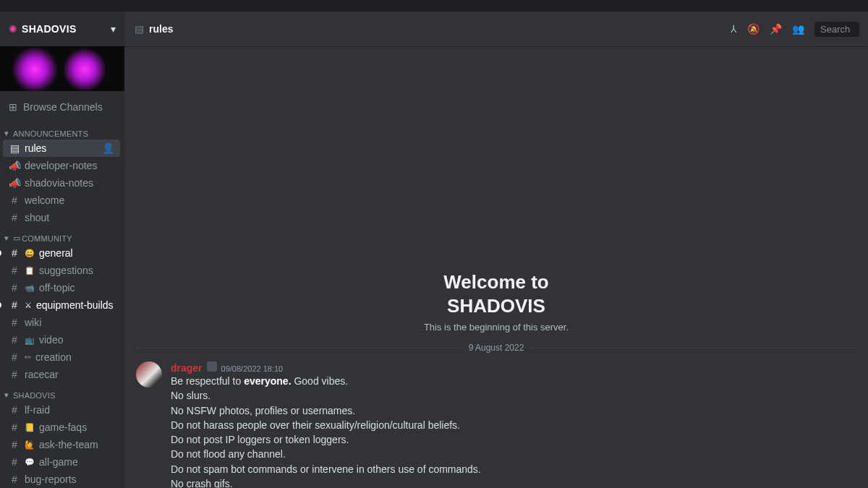 This screenshot has height=488, width=868. Describe the element at coordinates (61, 322) in the screenshot. I see `channel-wiki: # wiki` at that location.